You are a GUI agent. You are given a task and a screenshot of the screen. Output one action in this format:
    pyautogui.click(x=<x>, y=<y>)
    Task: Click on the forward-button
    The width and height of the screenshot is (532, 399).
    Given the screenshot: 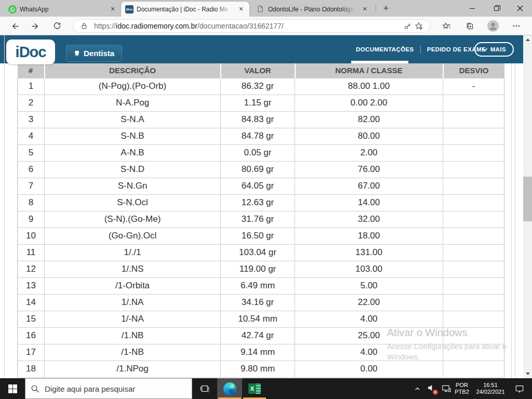 What is the action you would take?
    pyautogui.click(x=35, y=26)
    